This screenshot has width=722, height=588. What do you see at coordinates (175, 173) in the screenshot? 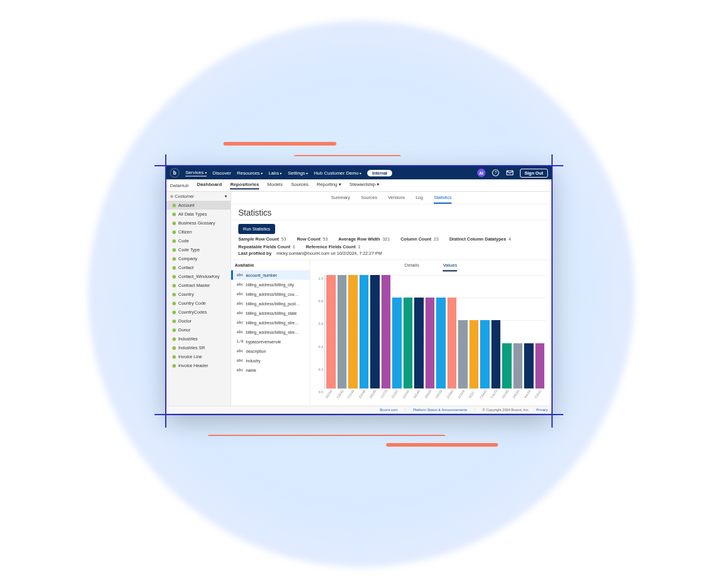
I see `logo-icon: b` at bounding box center [175, 173].